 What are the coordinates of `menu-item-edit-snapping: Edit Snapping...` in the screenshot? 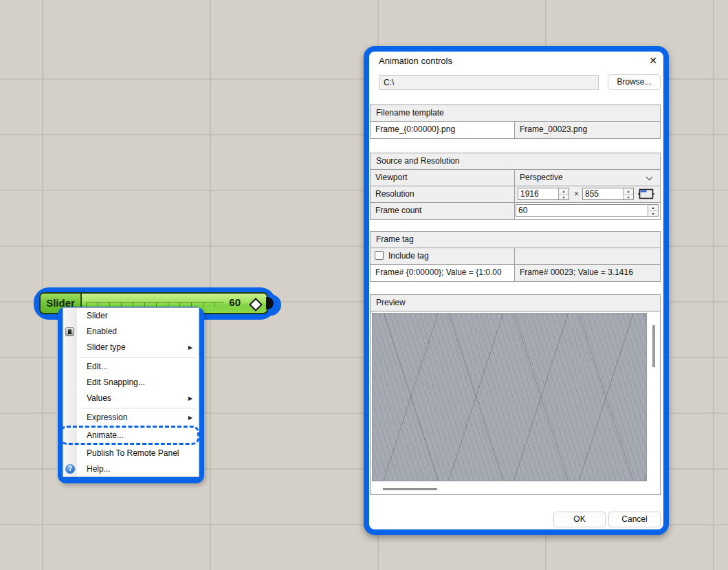 It's located at (131, 382).